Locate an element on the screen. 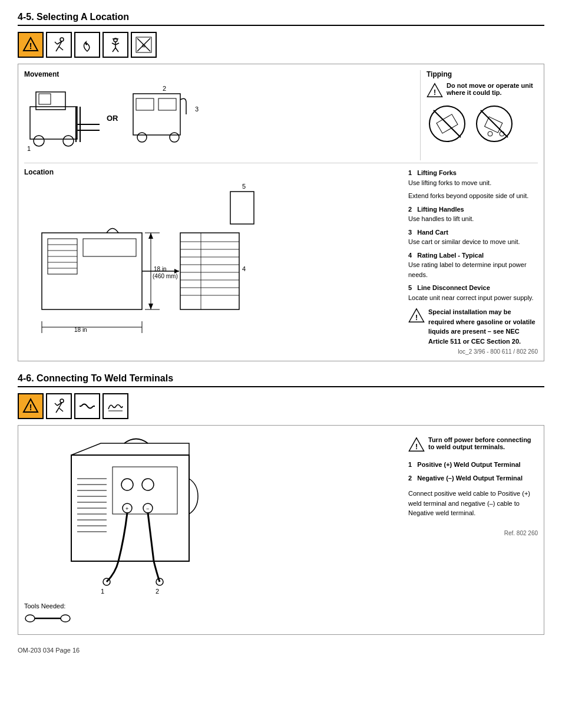  item-2-line-1: Use handles to lift unit. is located at coordinates (473, 219).